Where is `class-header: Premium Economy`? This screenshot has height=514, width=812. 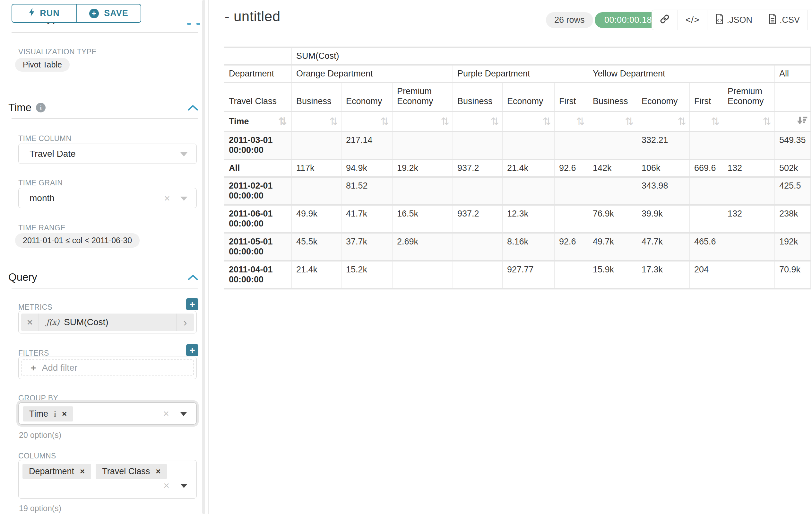
class-header: Premium Economy is located at coordinates (423, 97).